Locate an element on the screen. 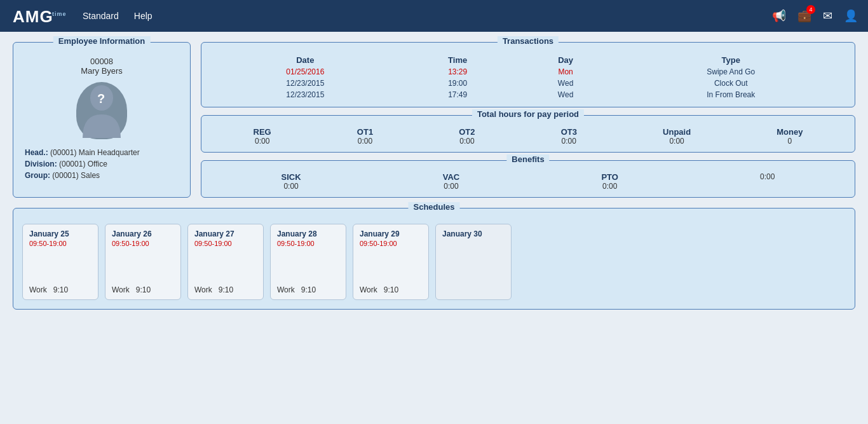 The width and height of the screenshot is (868, 424). benefits-col: VAC 0:00 is located at coordinates (451, 182).